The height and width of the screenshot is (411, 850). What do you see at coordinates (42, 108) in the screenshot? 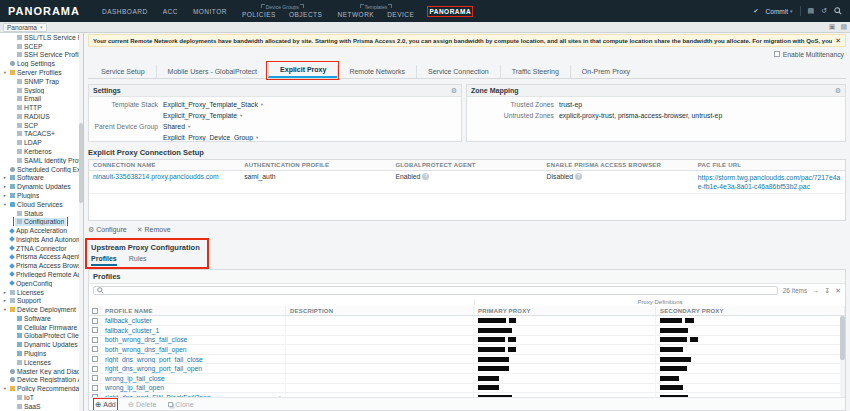
I see `sidebar-item-http: HTTP` at bounding box center [42, 108].